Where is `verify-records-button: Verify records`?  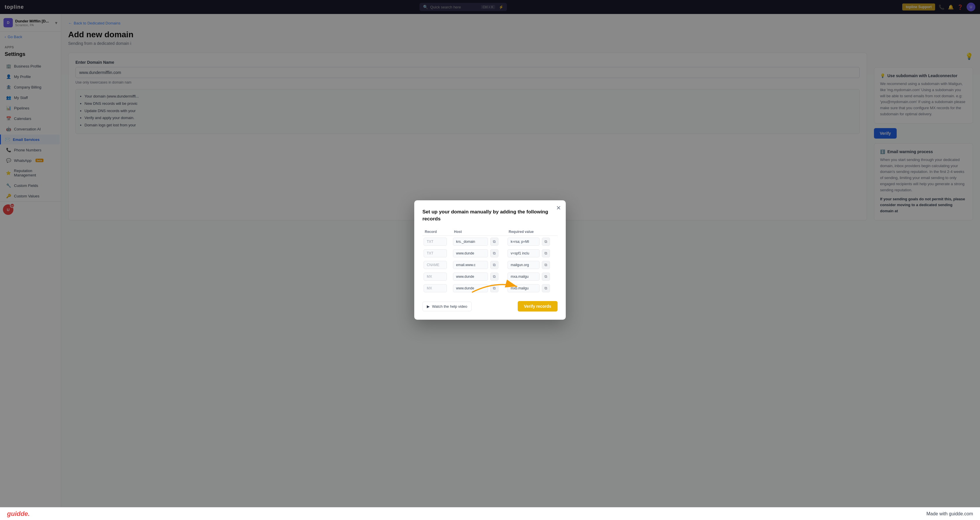
verify-records-button: Verify records is located at coordinates (538, 306).